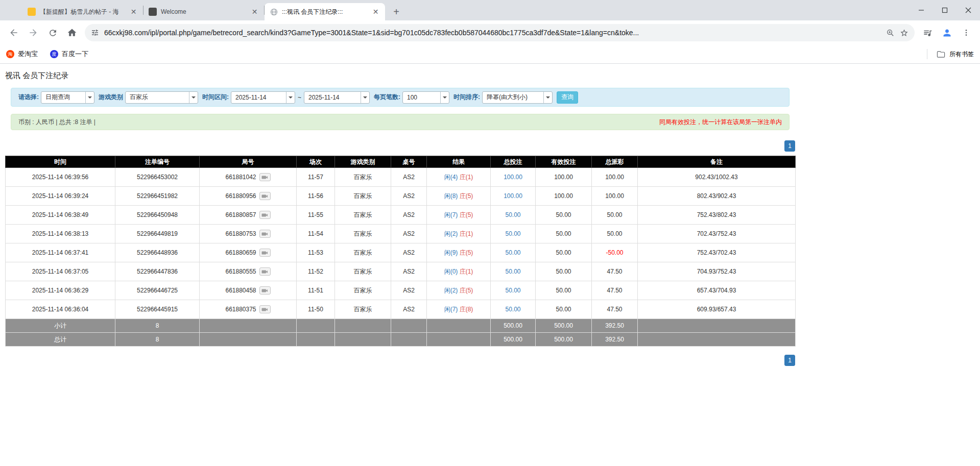 The height and width of the screenshot is (466, 980). I want to click on chevron-down-icon, so click(90, 97).